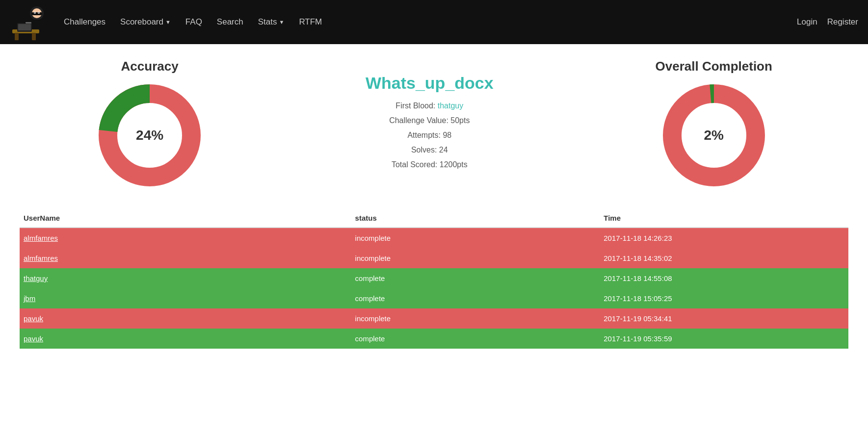  Describe the element at coordinates (150, 135) in the screenshot. I see `accuracy-donut-wrapper: 24%` at that location.